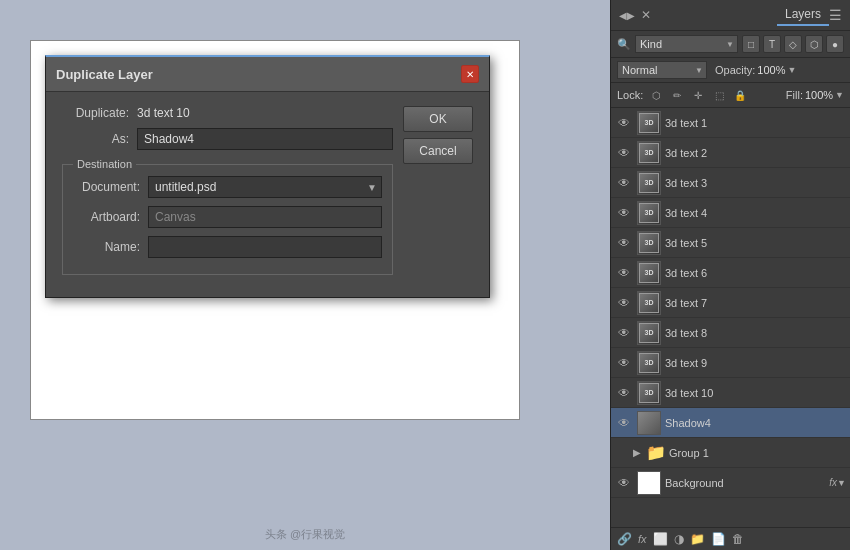 This screenshot has width=850, height=550. I want to click on layer-item: 👁3D3d text 5, so click(730, 243).